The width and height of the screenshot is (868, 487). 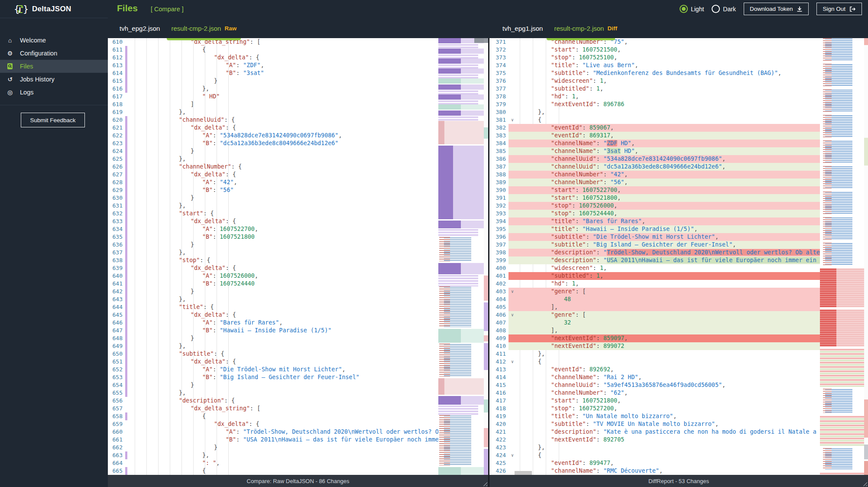 What do you see at coordinates (117, 151) in the screenshot?
I see `line-number: 624` at bounding box center [117, 151].